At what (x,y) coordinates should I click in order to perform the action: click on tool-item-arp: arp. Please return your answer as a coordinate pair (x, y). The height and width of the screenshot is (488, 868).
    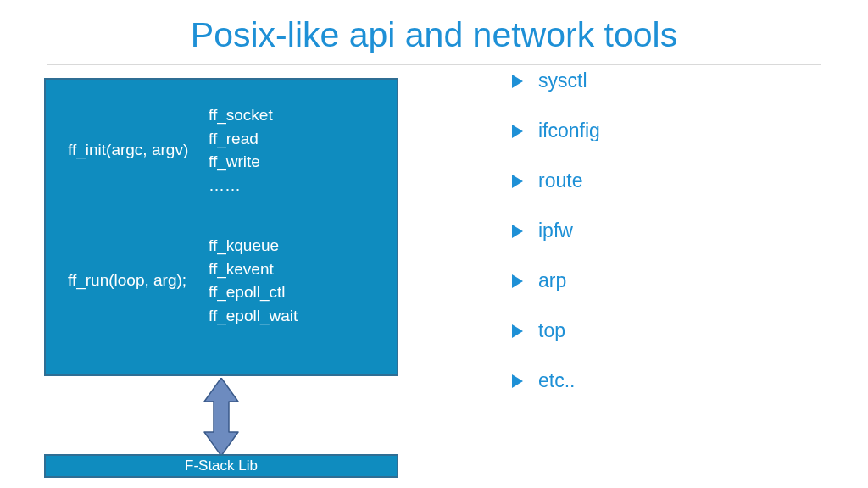
    Looking at the image, I should click on (556, 281).